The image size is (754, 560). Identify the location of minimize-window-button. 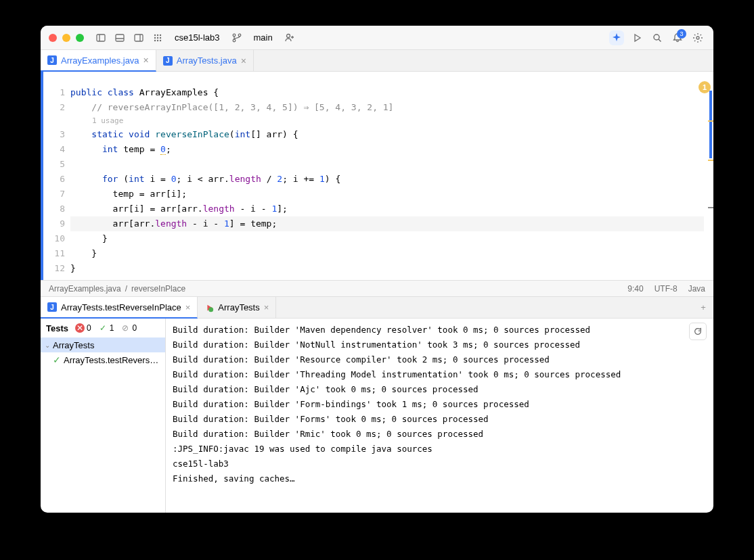
(66, 38).